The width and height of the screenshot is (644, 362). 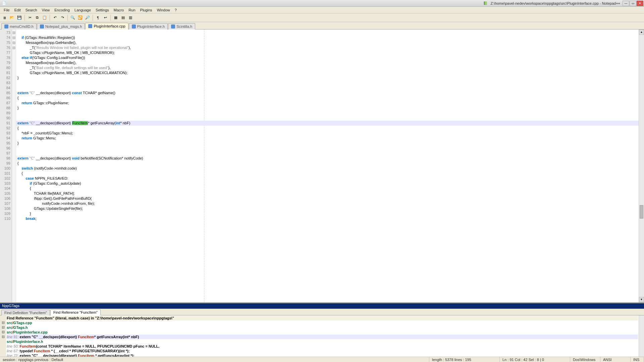 What do you see at coordinates (322, 359) in the screenshot?
I see `status-bar: session : nppgtags previous : Default le…` at bounding box center [322, 359].